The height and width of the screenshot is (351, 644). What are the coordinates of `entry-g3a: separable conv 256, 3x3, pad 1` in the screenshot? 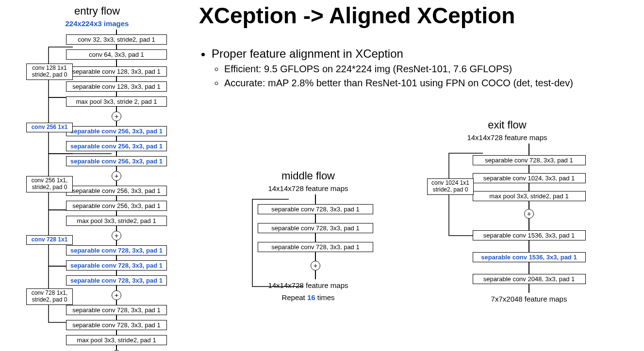 It's located at (116, 191).